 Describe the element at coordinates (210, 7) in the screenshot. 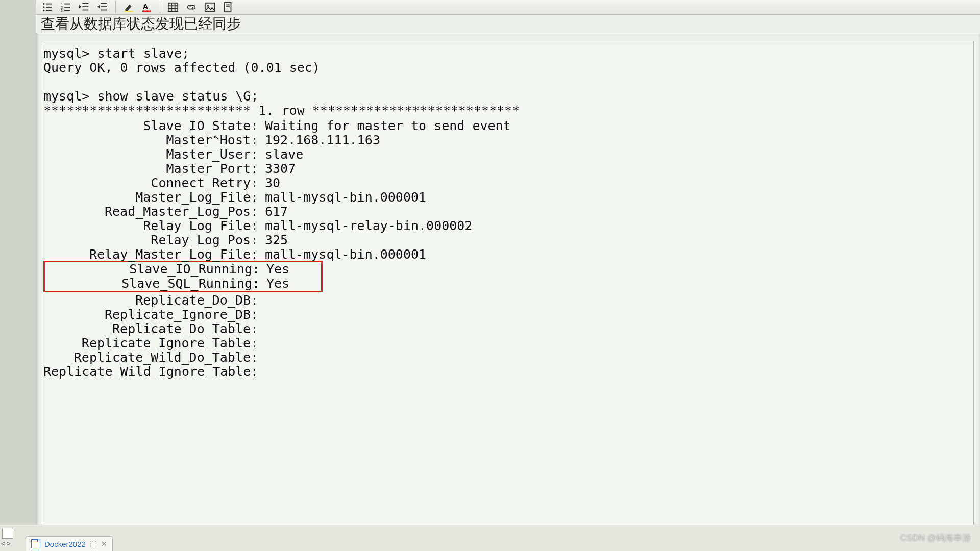

I see `image-icon` at that location.